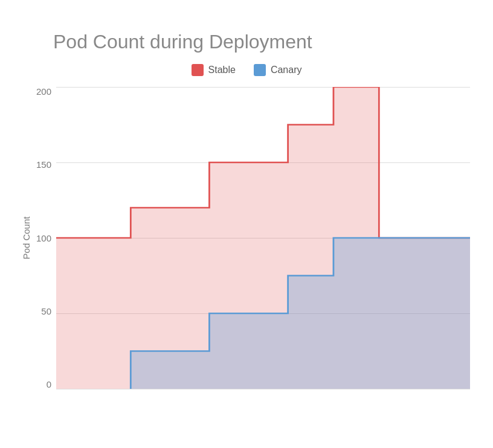 This screenshot has height=448, width=493. Describe the element at coordinates (260, 70) in the screenshot. I see `canary-swatch` at that location.